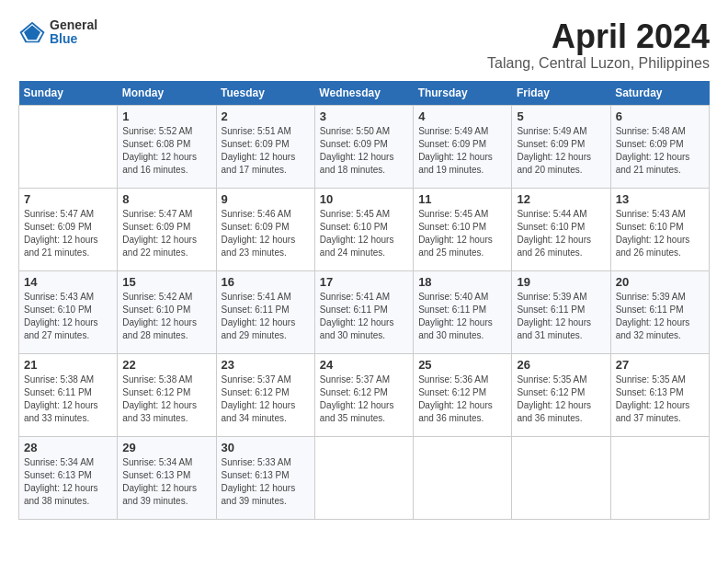 This screenshot has height=563, width=728. I want to click on day-number: 28, so click(68, 447).